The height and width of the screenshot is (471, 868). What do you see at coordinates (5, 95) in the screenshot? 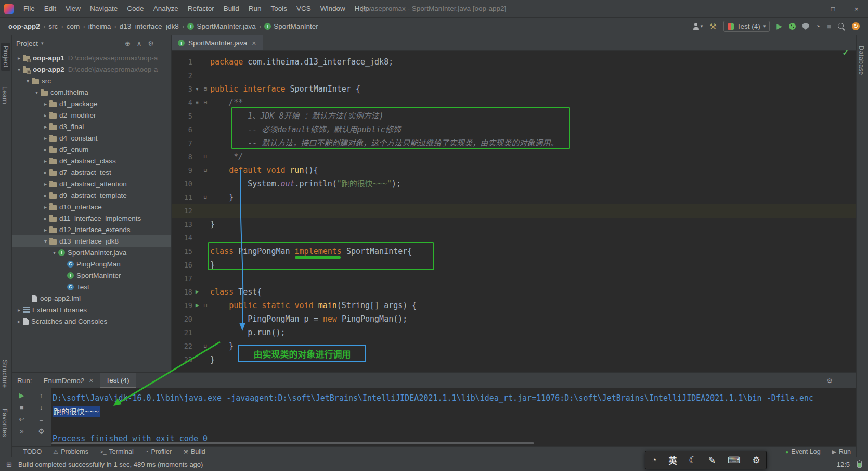
I see `tool-button-learn: Learn` at bounding box center [5, 95].